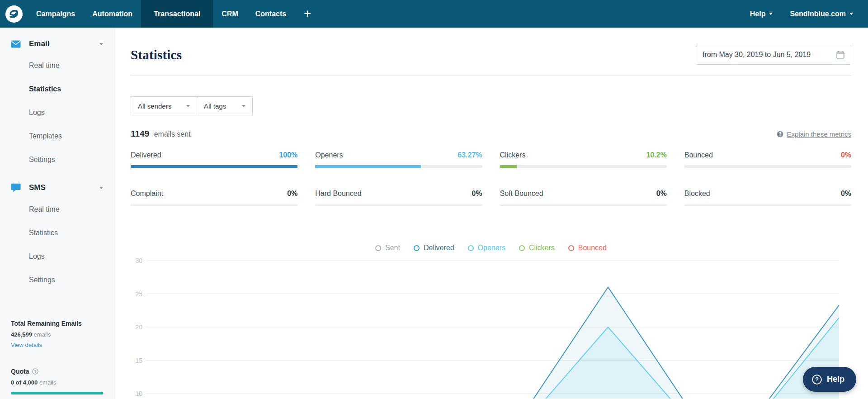 Image resolution: width=868 pixels, height=399 pixels. What do you see at coordinates (146, 155) in the screenshot?
I see `metric-label: Delivered` at bounding box center [146, 155].